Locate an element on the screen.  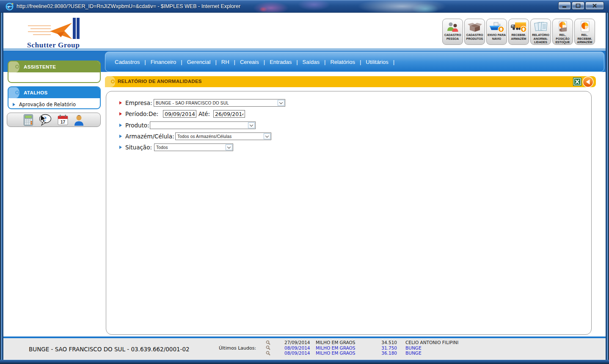
maximize-button is located at coordinates (578, 6).